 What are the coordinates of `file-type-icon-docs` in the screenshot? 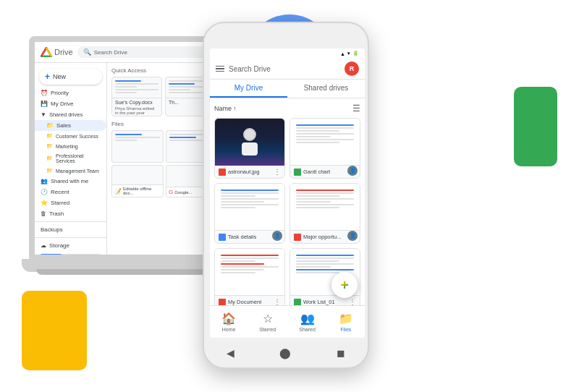 It's located at (222, 237).